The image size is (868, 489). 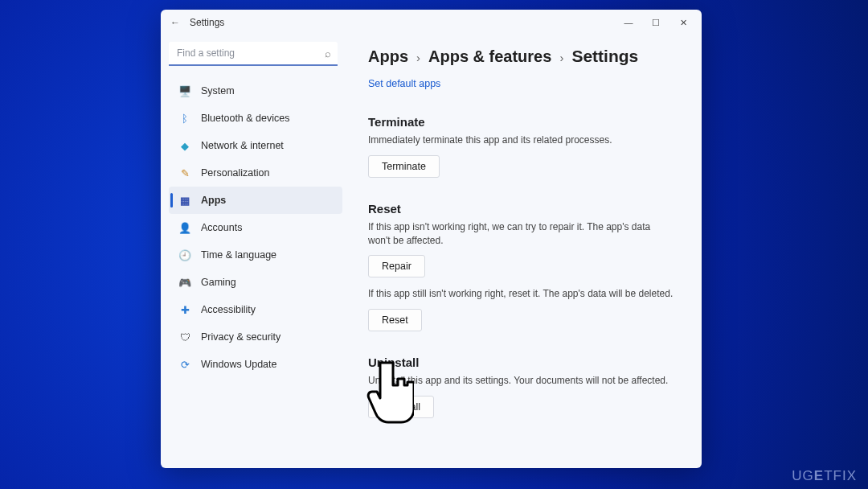 I want to click on nav-list: 🖥️SystemᛒBluetooth & devices◆Network & i…, so click(x=256, y=228).